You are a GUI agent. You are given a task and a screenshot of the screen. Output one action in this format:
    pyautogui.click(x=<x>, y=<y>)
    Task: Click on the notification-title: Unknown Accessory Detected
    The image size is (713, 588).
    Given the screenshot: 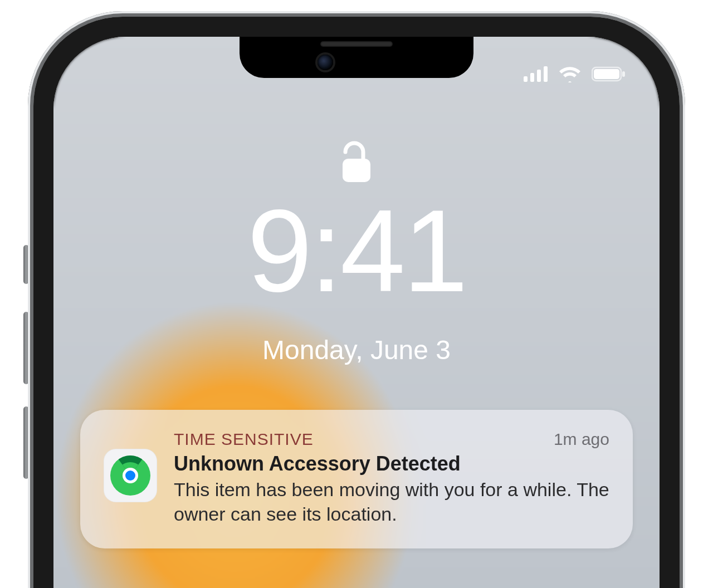 What is the action you would take?
    pyautogui.click(x=392, y=464)
    